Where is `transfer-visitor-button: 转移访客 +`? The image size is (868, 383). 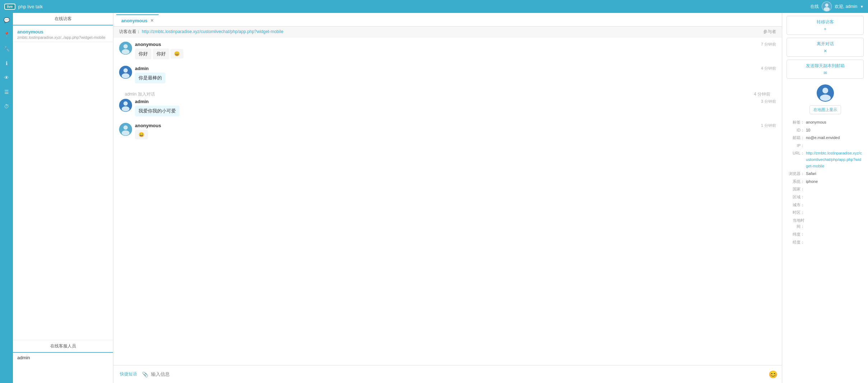 transfer-visitor-button: 转移访客 + is located at coordinates (825, 25).